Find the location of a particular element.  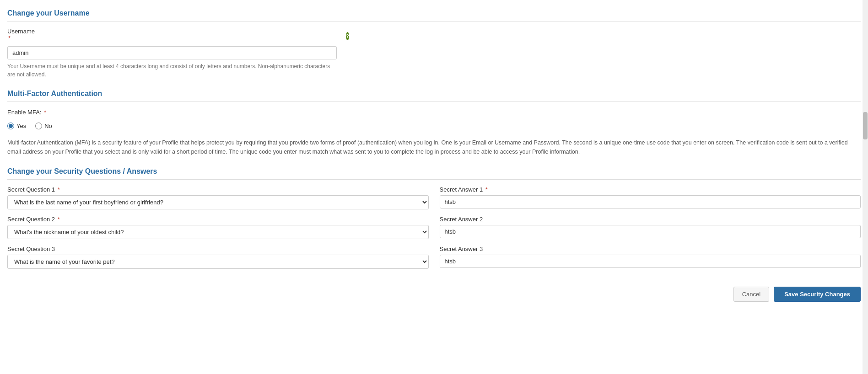

answer2-input is located at coordinates (651, 231).